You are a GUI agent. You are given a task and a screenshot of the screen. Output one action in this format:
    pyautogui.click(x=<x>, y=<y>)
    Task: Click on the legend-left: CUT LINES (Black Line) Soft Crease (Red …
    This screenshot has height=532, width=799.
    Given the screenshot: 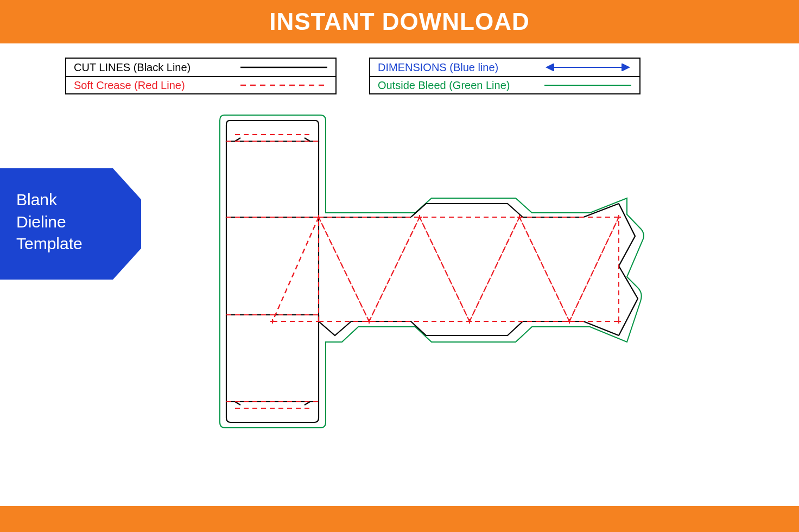 What is the action you would take?
    pyautogui.click(x=201, y=76)
    